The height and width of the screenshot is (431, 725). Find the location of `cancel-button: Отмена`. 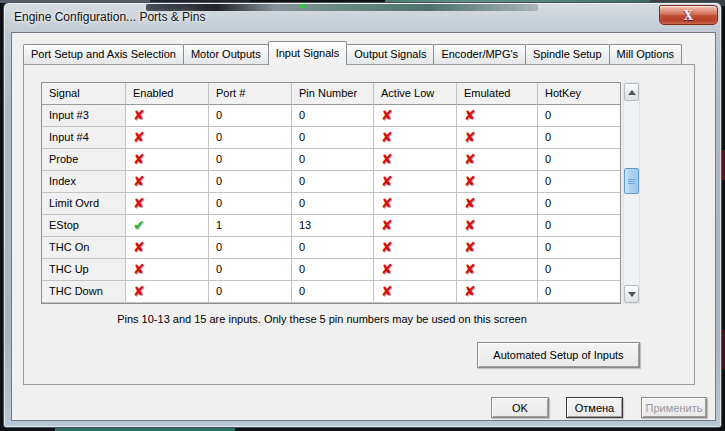

cancel-button: Отмена is located at coordinates (594, 408).